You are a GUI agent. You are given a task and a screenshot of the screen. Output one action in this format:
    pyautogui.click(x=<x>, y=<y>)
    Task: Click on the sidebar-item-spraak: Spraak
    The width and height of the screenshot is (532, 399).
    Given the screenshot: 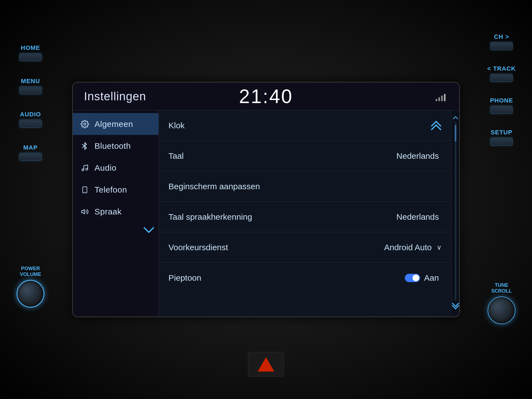 What is the action you would take?
    pyautogui.click(x=116, y=212)
    